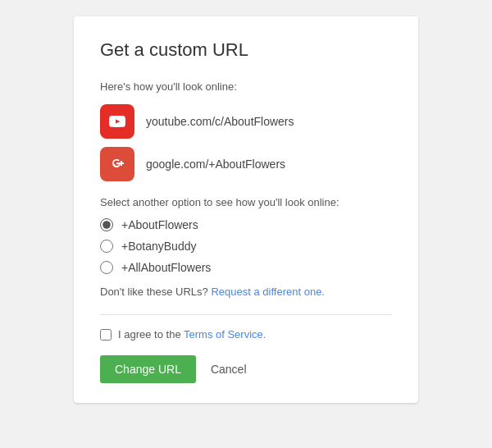 This screenshot has height=448, width=492. Describe the element at coordinates (225, 335) in the screenshot. I see `tos-link: Terms of Service.` at that location.